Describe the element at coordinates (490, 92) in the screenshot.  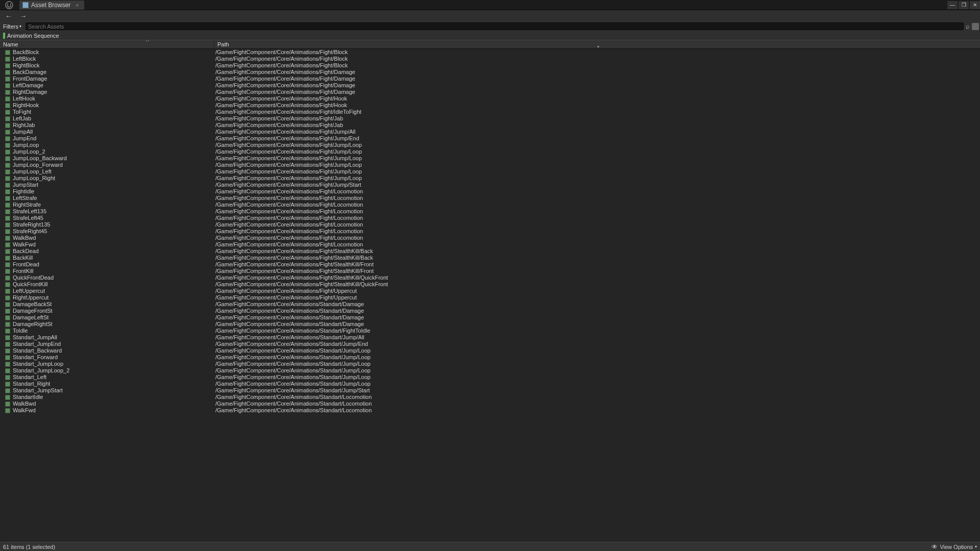
I see `table-row: RightDamage/Game/FightComponent/Core/Ani…` at that location.